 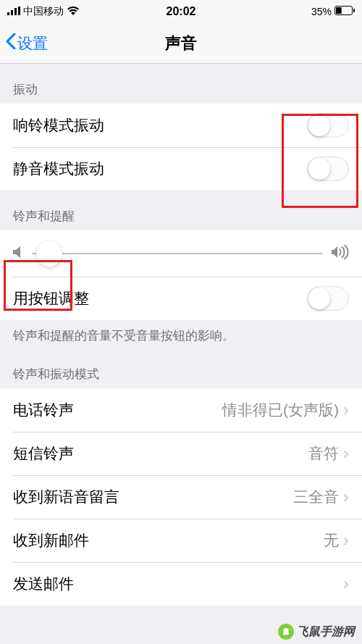 What do you see at coordinates (181, 43) in the screenshot?
I see `page-title: 声音` at bounding box center [181, 43].